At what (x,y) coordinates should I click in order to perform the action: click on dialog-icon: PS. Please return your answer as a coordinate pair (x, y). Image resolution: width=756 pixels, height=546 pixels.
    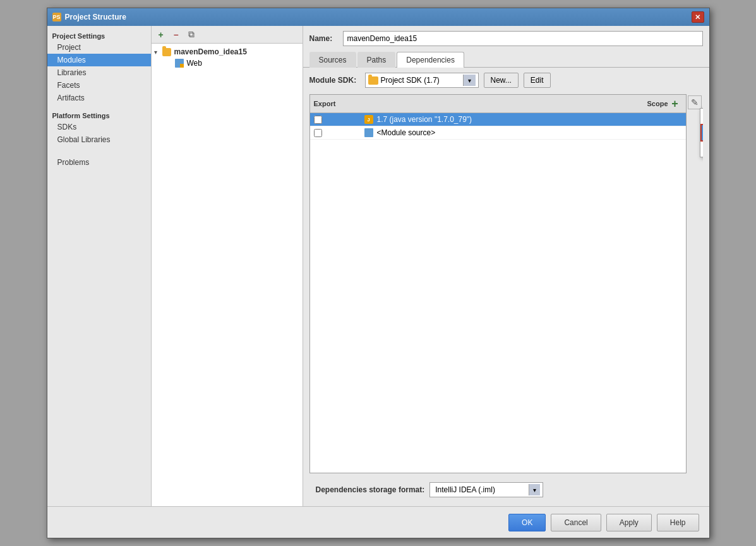
    Looking at the image, I should click on (57, 17).